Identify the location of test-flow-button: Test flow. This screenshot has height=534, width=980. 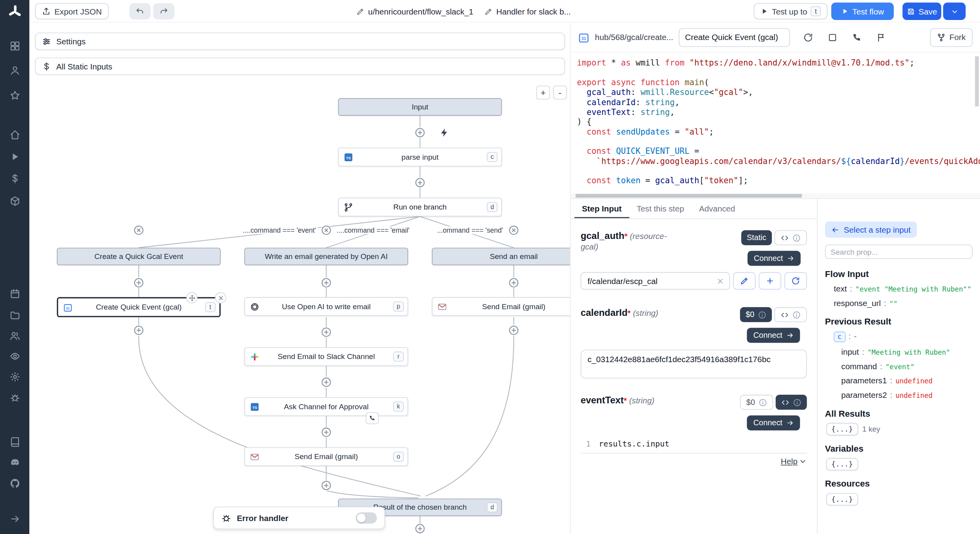
(862, 11).